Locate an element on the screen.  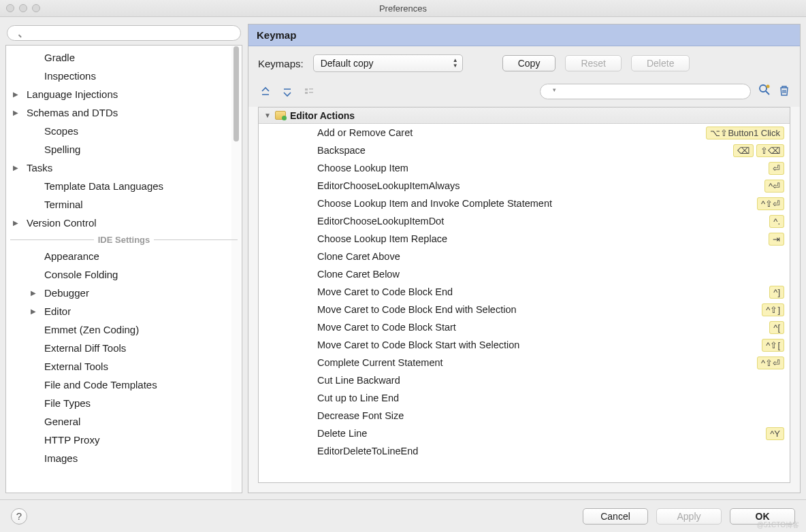
shortcut-badge: ⌥⇧Button1 Click is located at coordinates (745, 133).